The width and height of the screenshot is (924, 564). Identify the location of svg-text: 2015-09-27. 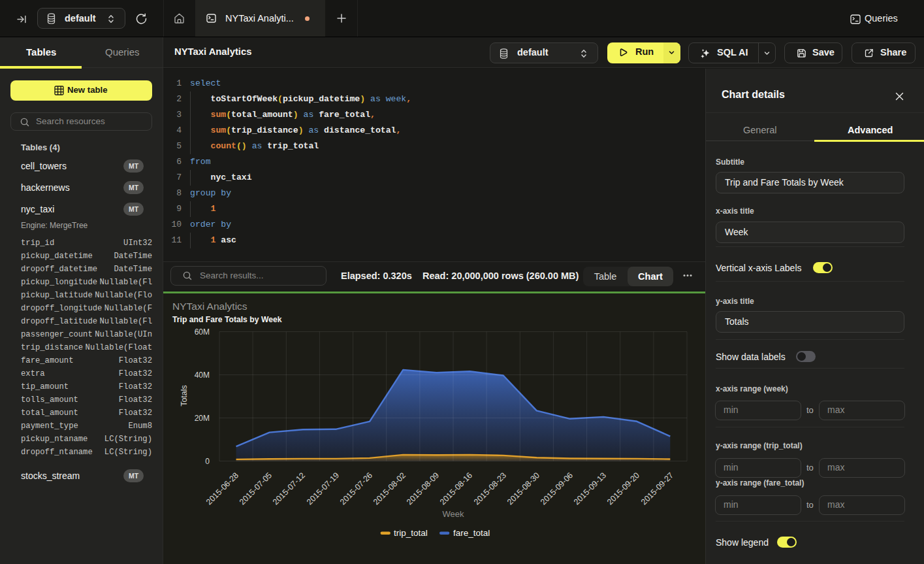
(657, 489).